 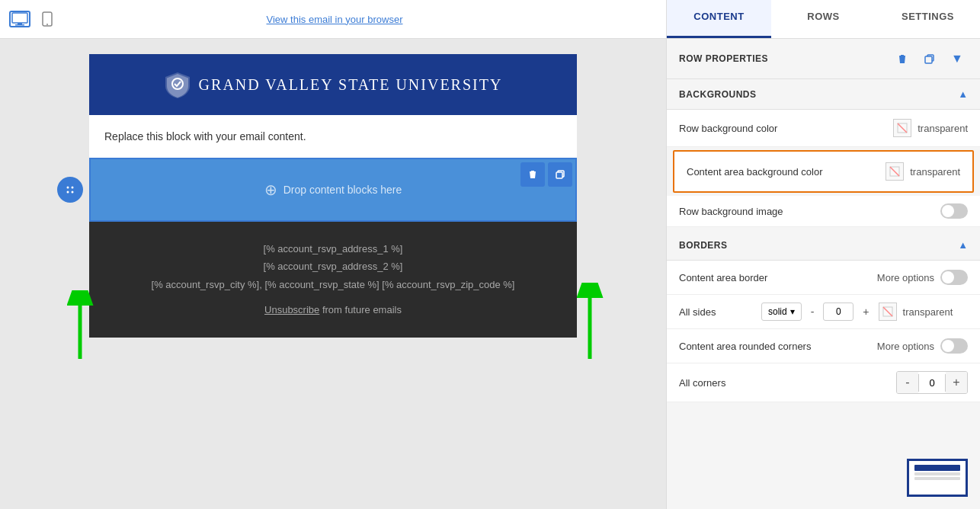 I want to click on content-area-border-toggle, so click(x=954, y=277).